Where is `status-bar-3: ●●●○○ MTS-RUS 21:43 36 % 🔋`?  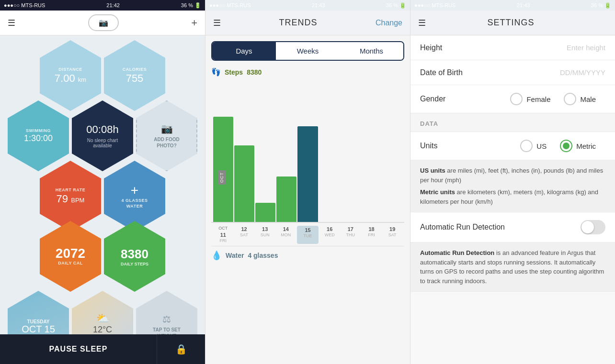
status-bar-3: ●●●○○ MTS-RUS 21:43 36 % 🔋 is located at coordinates (512, 5).